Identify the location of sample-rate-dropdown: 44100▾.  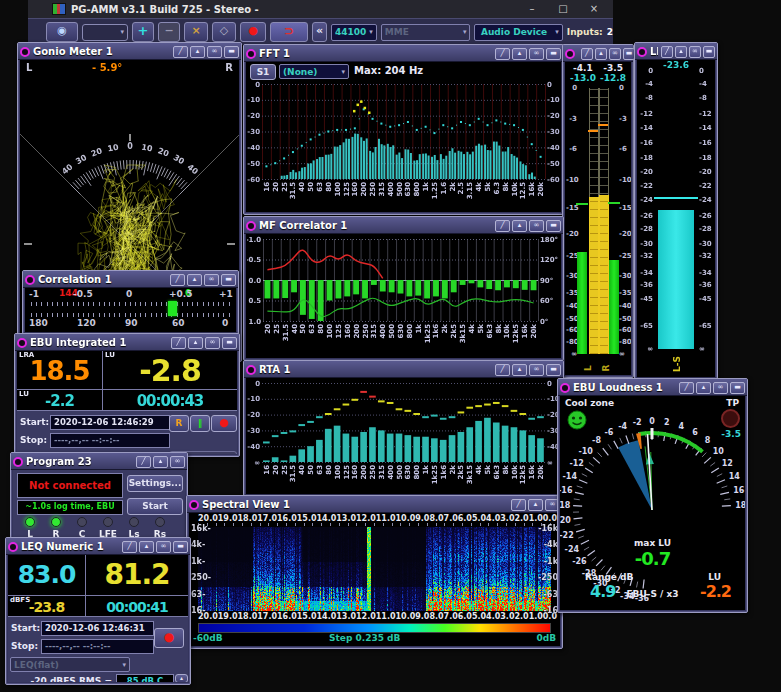
(354, 32).